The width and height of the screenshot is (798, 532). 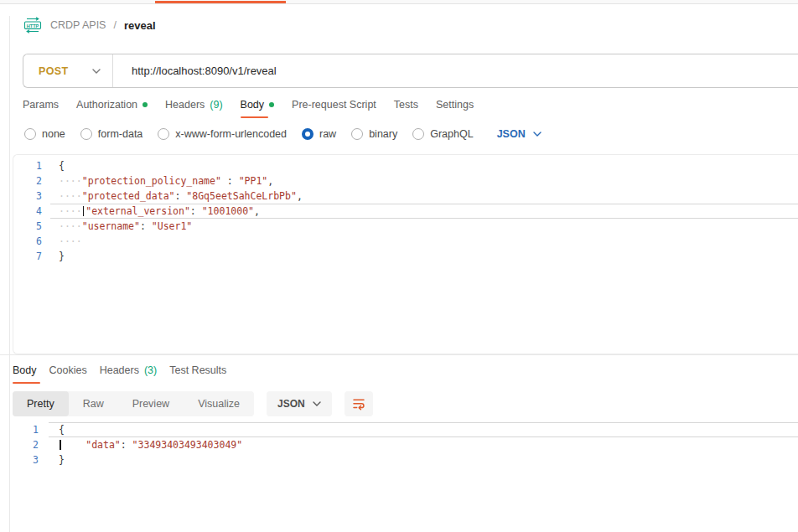 I want to click on headers-count: (3), so click(x=151, y=370).